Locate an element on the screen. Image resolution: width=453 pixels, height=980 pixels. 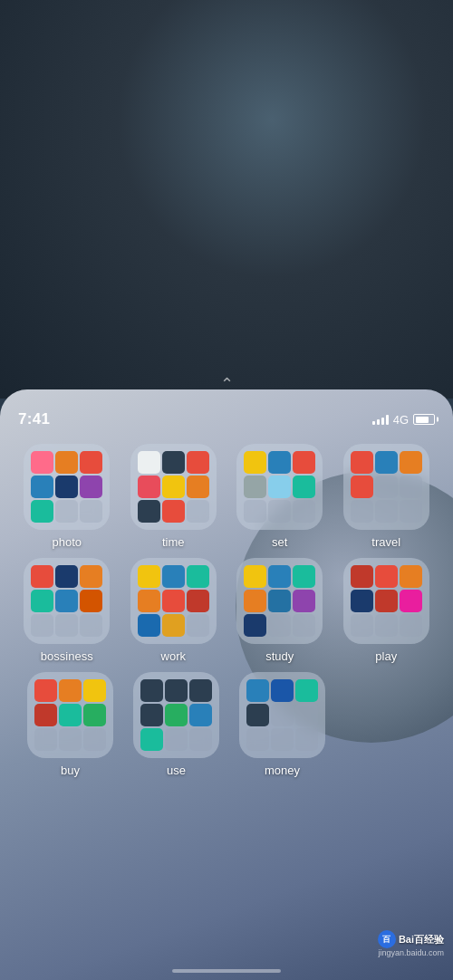
baidu-logo: 百 Bai百经验 is located at coordinates (411, 939).